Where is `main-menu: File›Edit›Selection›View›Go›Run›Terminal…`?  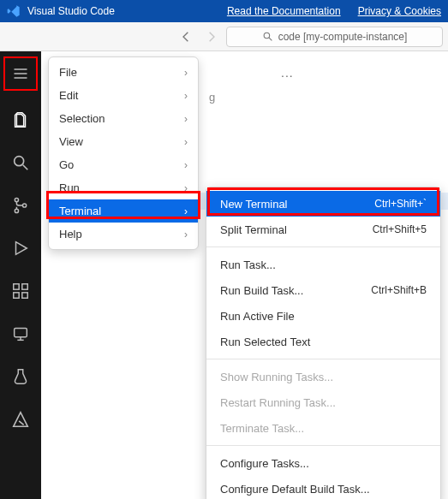 main-menu: File›Edit›Selection›View›Go›Run›Terminal… is located at coordinates (123, 153).